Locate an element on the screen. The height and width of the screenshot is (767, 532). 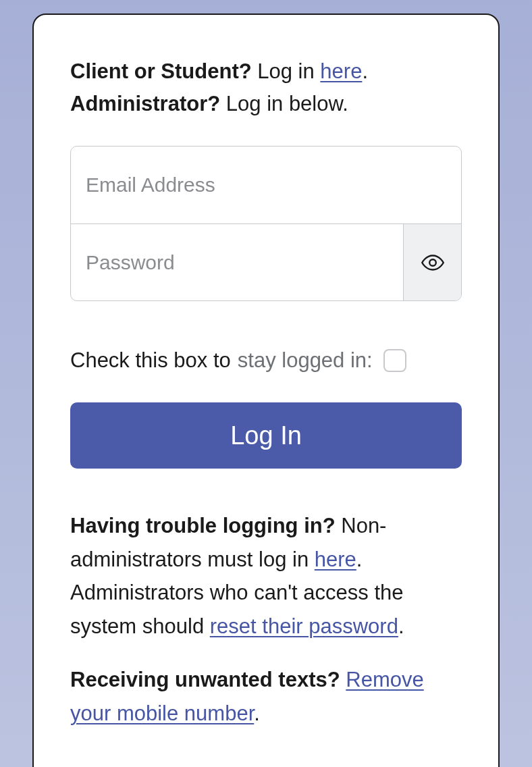
stay-logged-in-checkbox is located at coordinates (395, 361).